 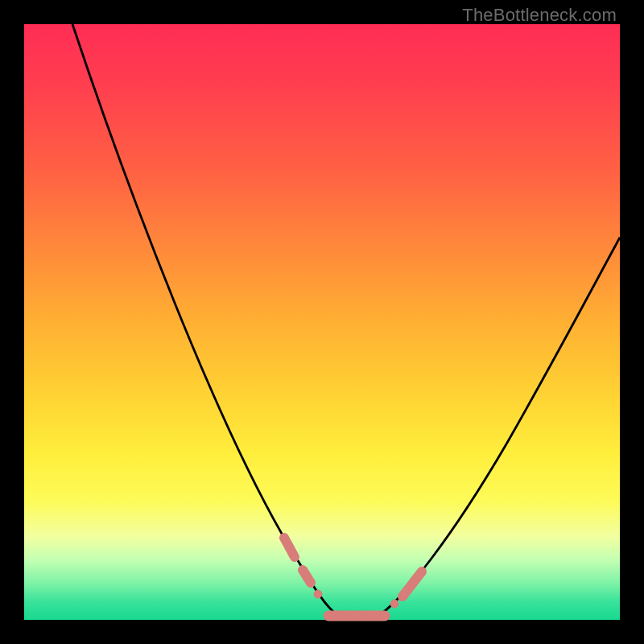 I want to click on watermark-text: TheBottleneck.com, so click(x=539, y=15).